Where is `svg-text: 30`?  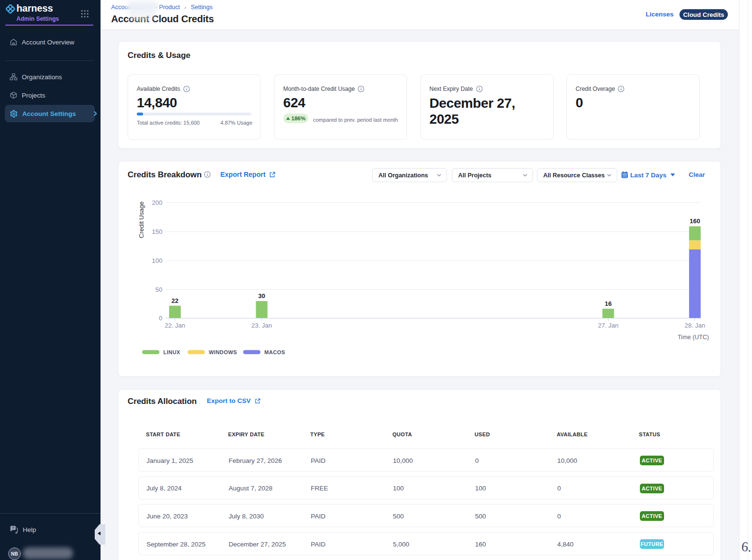
svg-text: 30 is located at coordinates (261, 296).